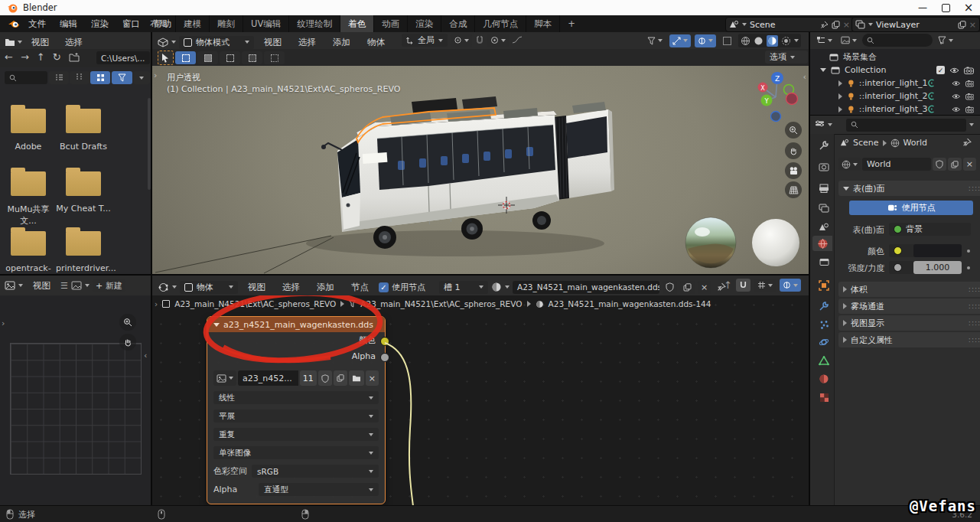 The height and width of the screenshot is (522, 980). Describe the element at coordinates (425, 24) in the screenshot. I see `tab-rendering: 渲染` at that location.